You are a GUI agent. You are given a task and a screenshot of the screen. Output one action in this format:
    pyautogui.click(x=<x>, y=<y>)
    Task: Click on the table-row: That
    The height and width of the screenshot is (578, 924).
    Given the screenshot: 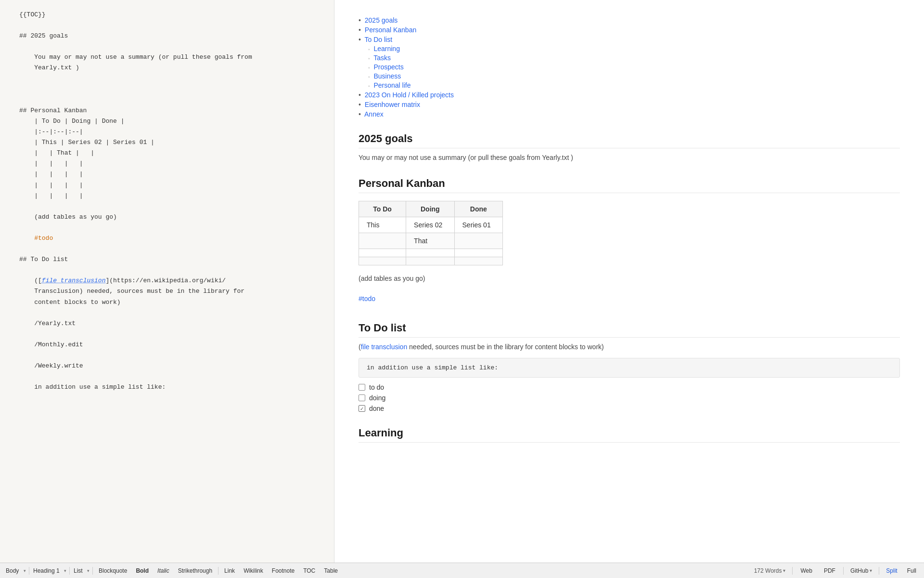 What is the action you would take?
    pyautogui.click(x=431, y=241)
    